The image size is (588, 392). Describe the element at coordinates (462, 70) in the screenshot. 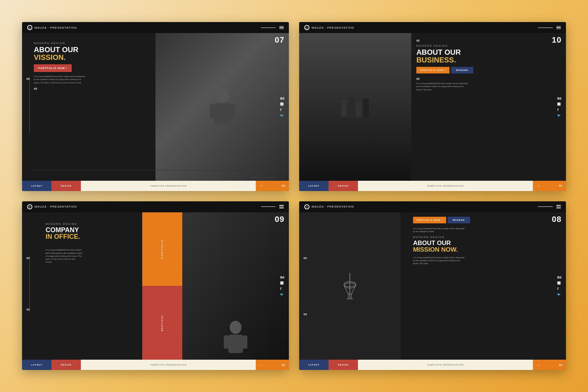

I see `modern-btn-2: MODERN` at that location.